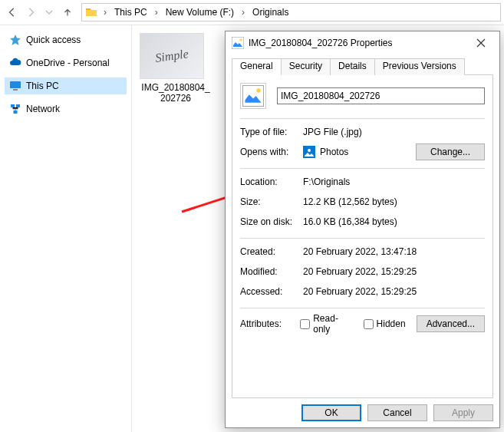 The width and height of the screenshot is (504, 432). Describe the element at coordinates (394, 132) in the screenshot. I see `value-type: JPG File (.jpg)` at that location.